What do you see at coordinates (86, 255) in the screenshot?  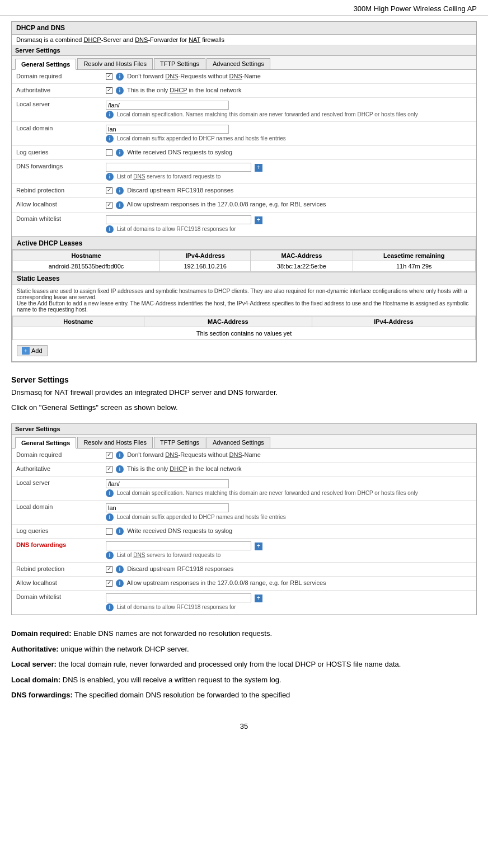 I see `col-hostname: Hostname` at bounding box center [86, 255].